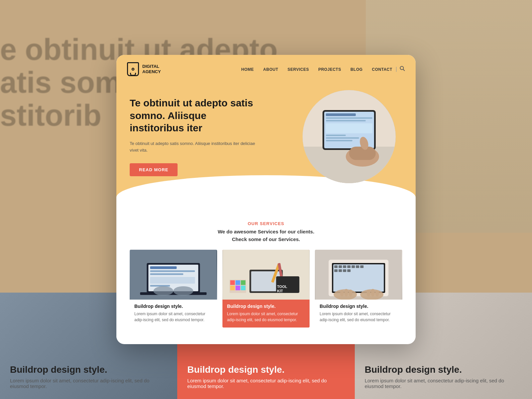 The width and height of the screenshot is (532, 399). Describe the element at coordinates (266, 235) in the screenshot. I see `services-title: We do awesome Services for our clients. …` at that location.